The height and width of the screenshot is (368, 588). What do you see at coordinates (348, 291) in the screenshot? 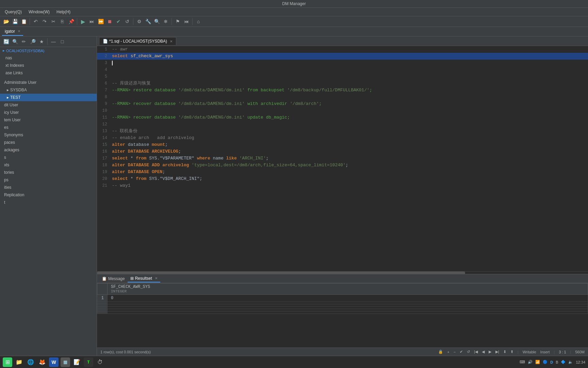
I see `result-col-type: INTEGER` at bounding box center [348, 291].